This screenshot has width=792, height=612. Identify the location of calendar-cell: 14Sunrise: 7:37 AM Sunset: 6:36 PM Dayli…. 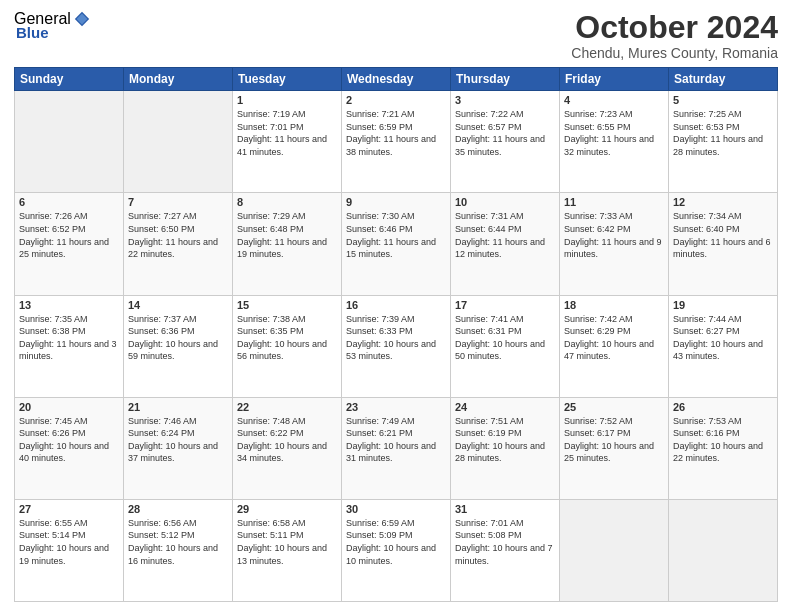
(178, 346).